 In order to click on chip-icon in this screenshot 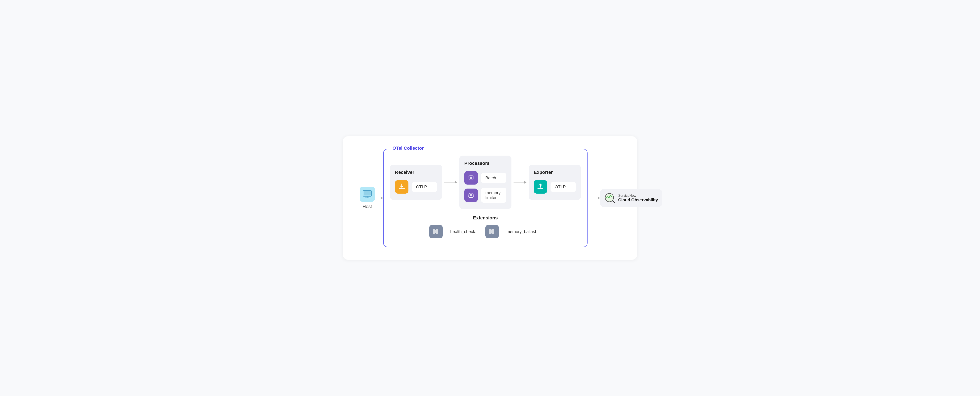, I will do `click(471, 178)`.